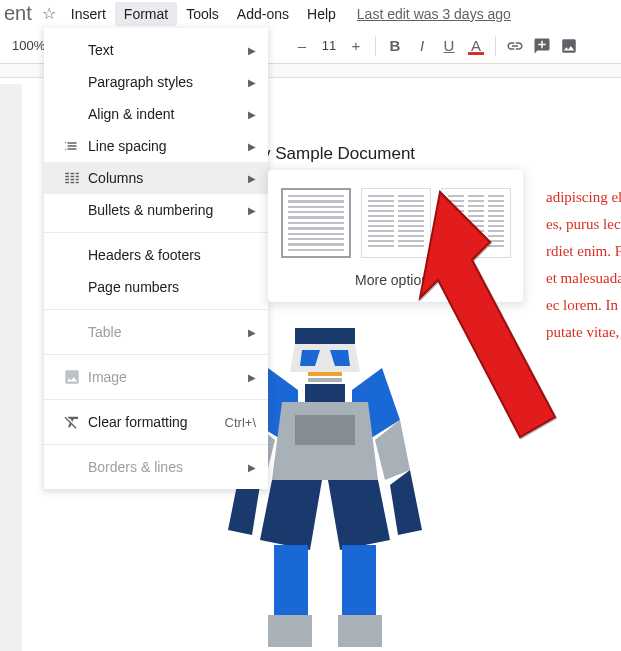  I want to click on star-icon: ☆, so click(49, 14).